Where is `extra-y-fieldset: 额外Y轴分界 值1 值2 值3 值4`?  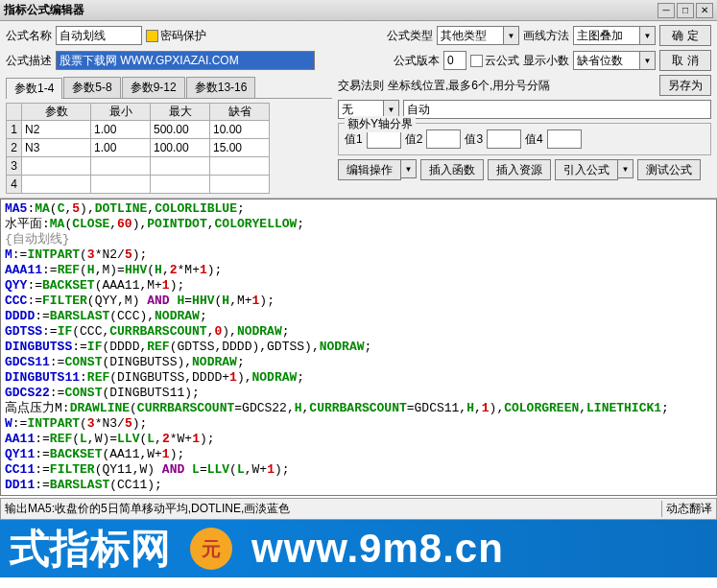 extra-y-fieldset: 额外Y轴分界 值1 值2 值3 值4 is located at coordinates (524, 139).